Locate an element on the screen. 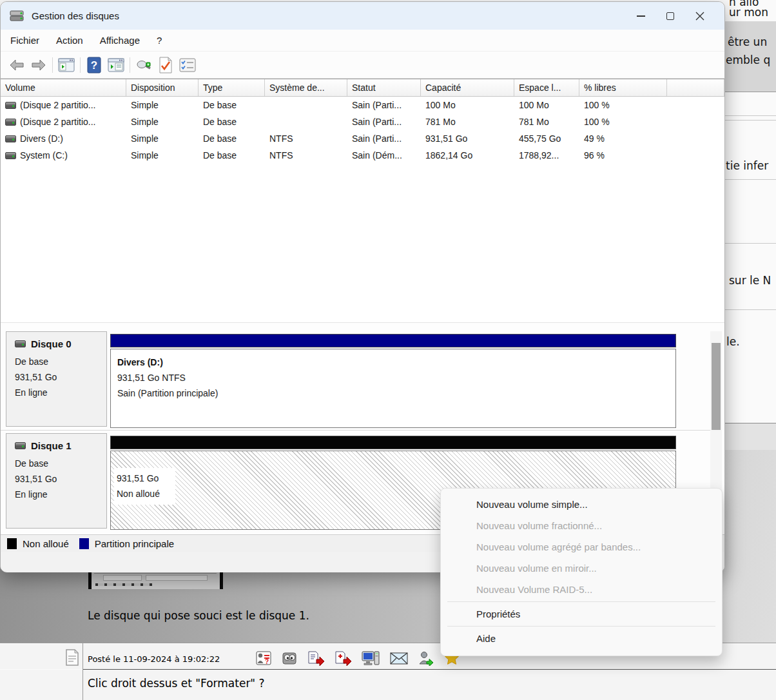 This screenshot has width=776, height=700. menu-item-nouveau-volume-fractionne: Nouveau volume fractionné... is located at coordinates (581, 526).